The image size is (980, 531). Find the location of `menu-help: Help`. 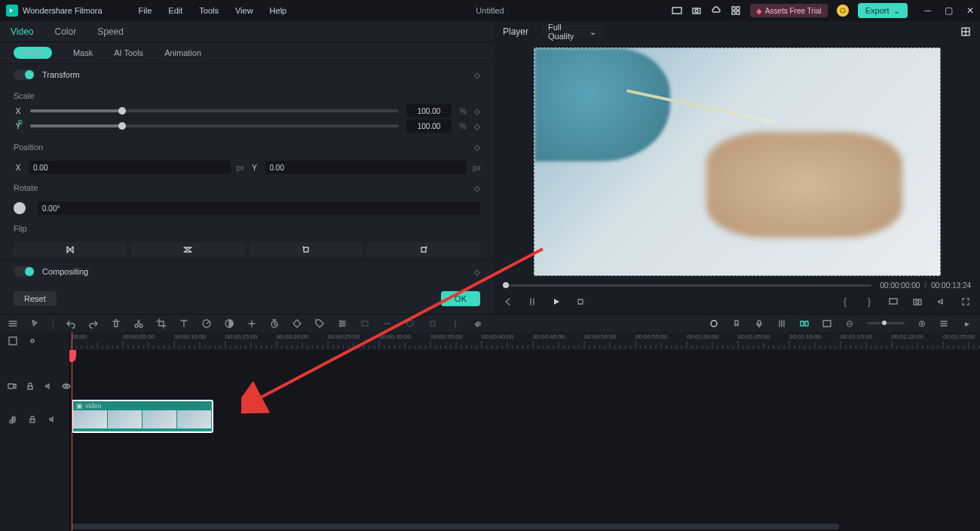

menu-help: Help is located at coordinates (279, 11).